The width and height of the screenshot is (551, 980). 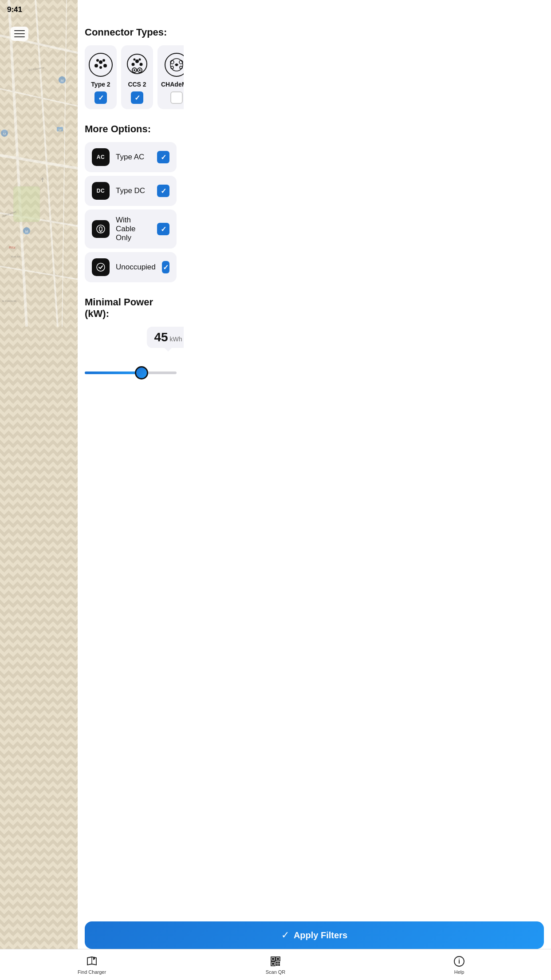 What do you see at coordinates (100, 84) in the screenshot?
I see `connector-type2-label: Type 2` at bounding box center [100, 84].